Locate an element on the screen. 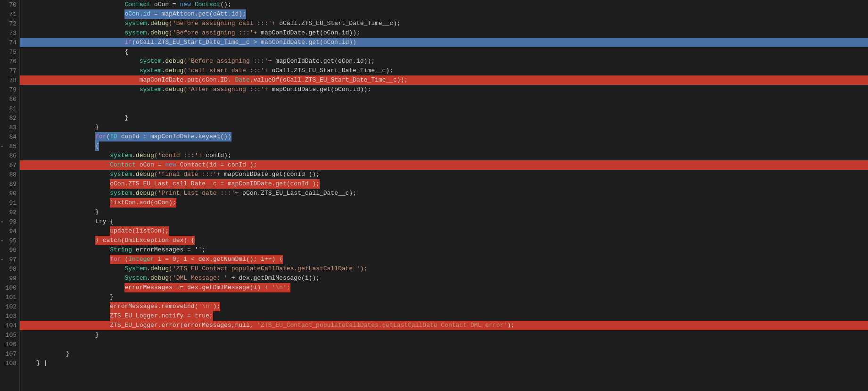 The image size is (868, 391). code-line-85: { is located at coordinates (444, 146).